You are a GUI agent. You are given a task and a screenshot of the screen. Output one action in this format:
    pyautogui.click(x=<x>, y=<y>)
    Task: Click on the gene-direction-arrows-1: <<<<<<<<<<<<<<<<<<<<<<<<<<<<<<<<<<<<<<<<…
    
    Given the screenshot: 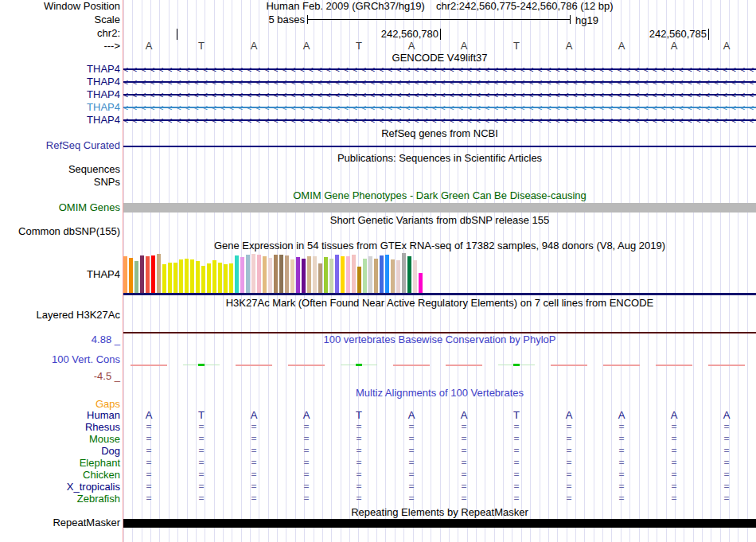 What is the action you would take?
    pyautogui.click(x=439, y=70)
    